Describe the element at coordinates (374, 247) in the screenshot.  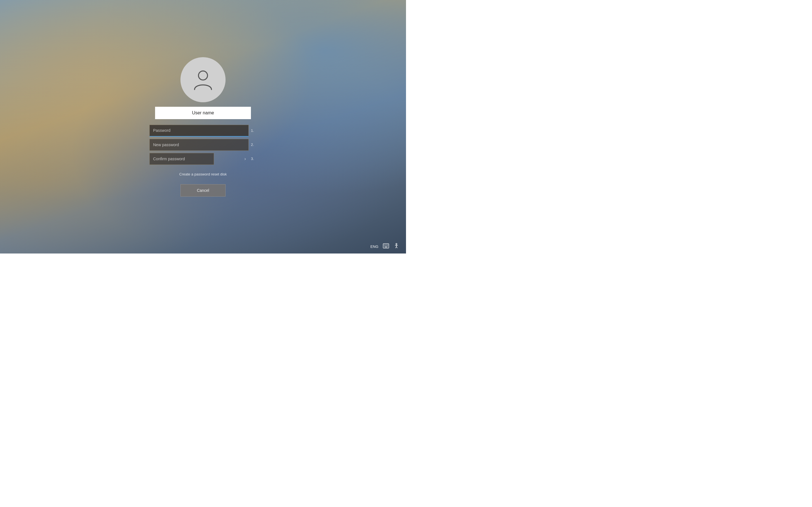
I see `language-indicator: ENG` at that location.